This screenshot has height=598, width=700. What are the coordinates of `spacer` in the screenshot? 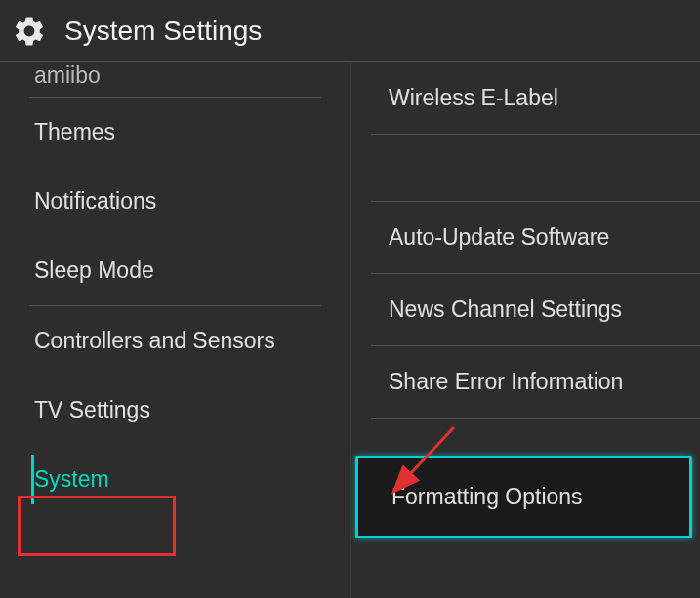 It's located at (525, 168).